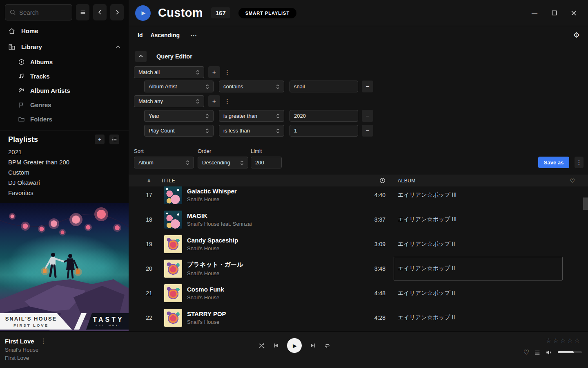  I want to click on track-row-17: 17 Galactic Whisper Snail’s House 4:40 エ…, so click(359, 197).